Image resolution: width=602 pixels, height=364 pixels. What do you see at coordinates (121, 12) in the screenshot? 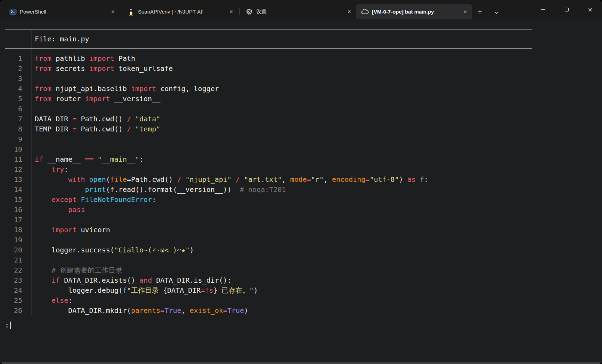
I see `tab-separator` at bounding box center [121, 12].